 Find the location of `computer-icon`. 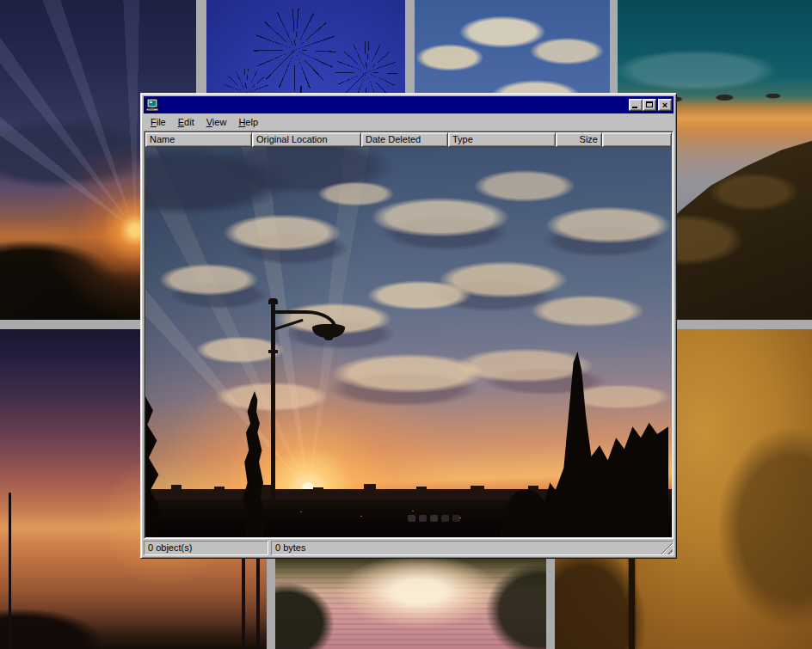

computer-icon is located at coordinates (152, 105).